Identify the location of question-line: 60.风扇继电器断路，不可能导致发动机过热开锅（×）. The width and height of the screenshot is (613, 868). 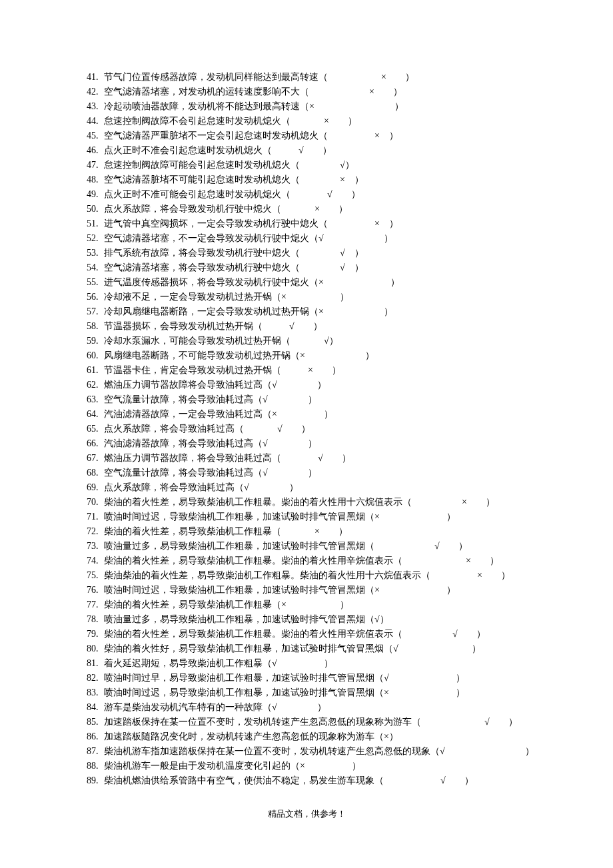
(306, 356).